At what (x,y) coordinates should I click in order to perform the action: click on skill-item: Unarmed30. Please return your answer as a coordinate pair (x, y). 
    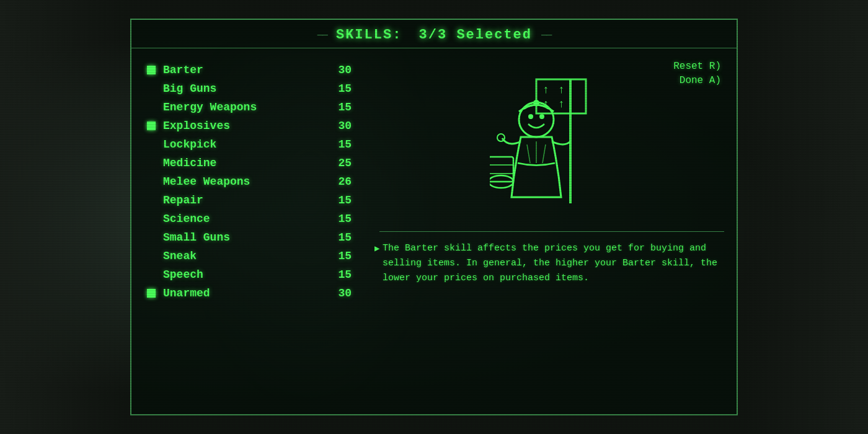
    Looking at the image, I should click on (249, 293).